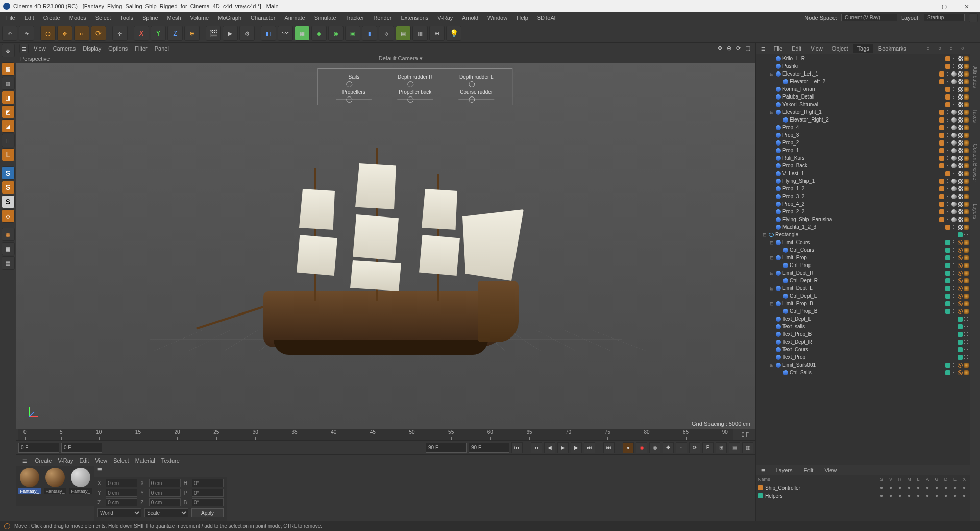  I want to click on render-settings-button: ⚙, so click(247, 33).